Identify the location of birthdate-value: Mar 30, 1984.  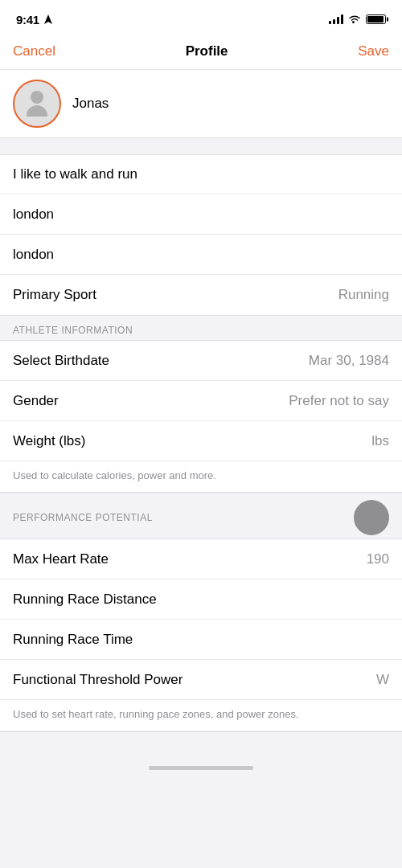
(349, 361).